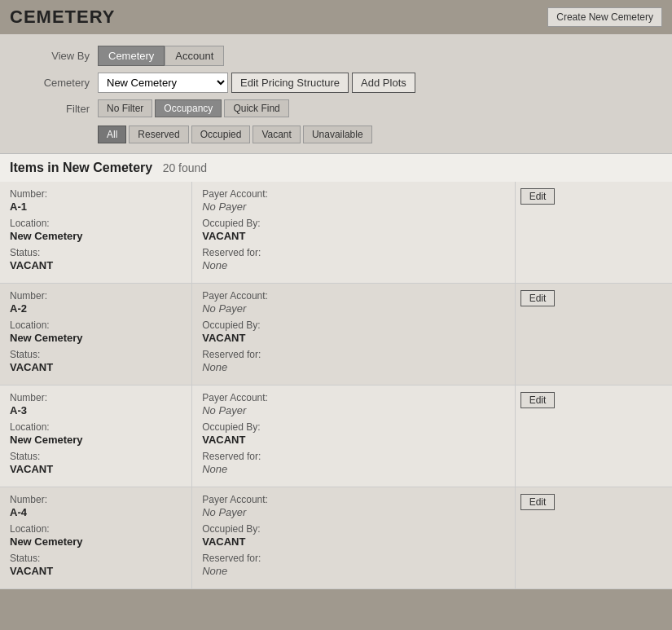 Image resolution: width=672 pixels, height=630 pixels. I want to click on number-value: A-1, so click(96, 207).